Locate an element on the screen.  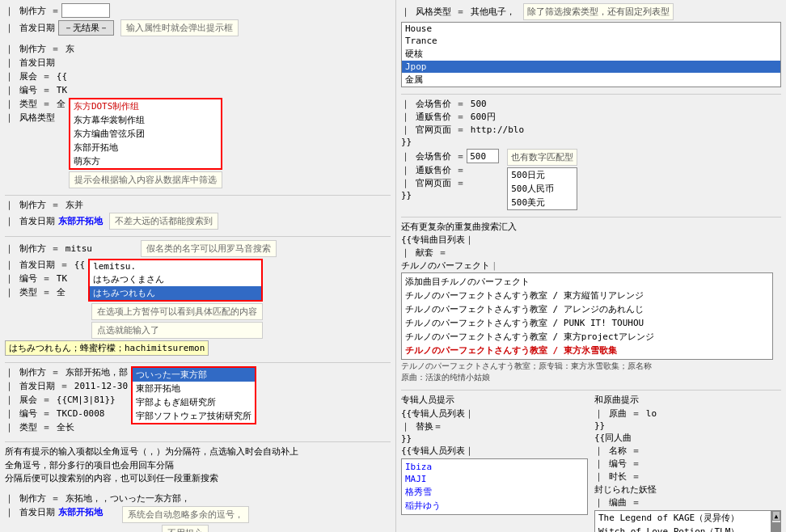
hint-auto-2: 不用担心 is located at coordinates (185, 529).